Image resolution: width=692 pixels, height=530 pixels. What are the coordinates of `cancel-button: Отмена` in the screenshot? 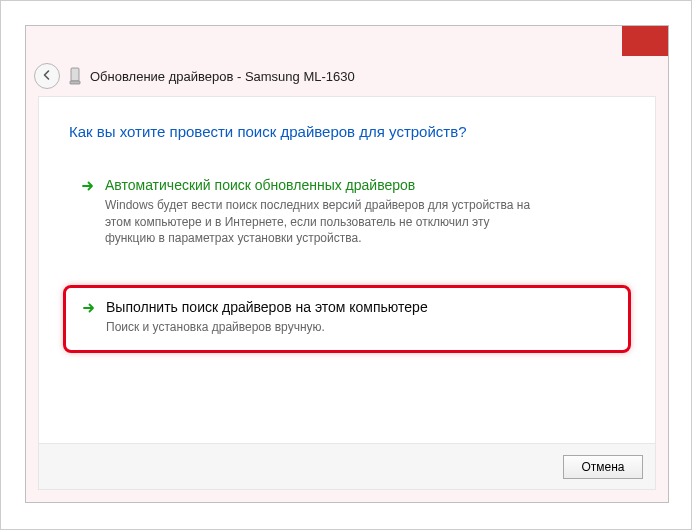 It's located at (603, 467).